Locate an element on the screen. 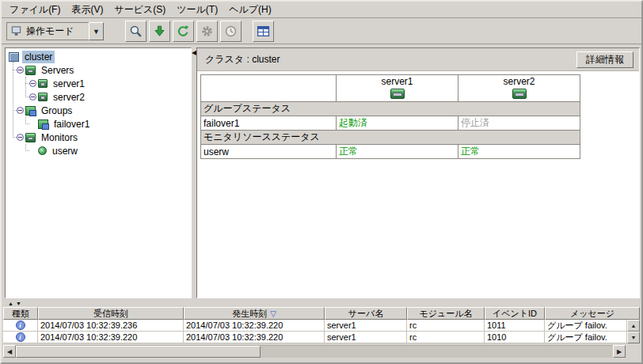  menu-service: サービス(S) is located at coordinates (139, 9).